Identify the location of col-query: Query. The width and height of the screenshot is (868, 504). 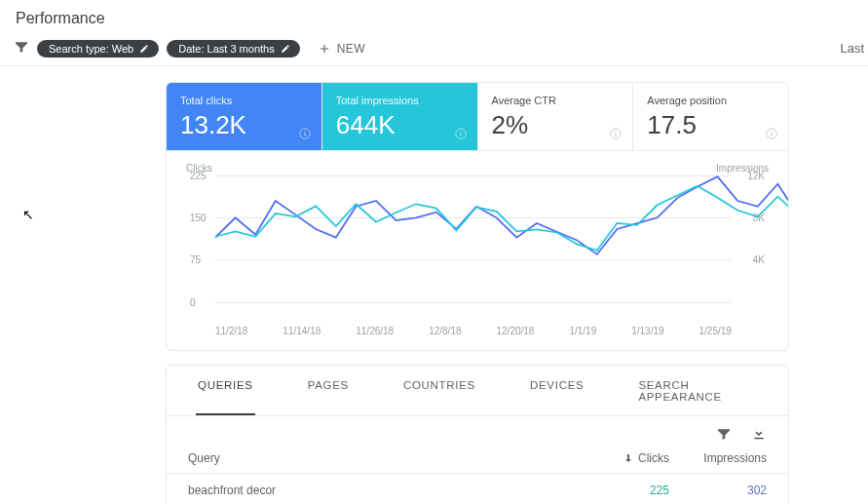
(385, 458).